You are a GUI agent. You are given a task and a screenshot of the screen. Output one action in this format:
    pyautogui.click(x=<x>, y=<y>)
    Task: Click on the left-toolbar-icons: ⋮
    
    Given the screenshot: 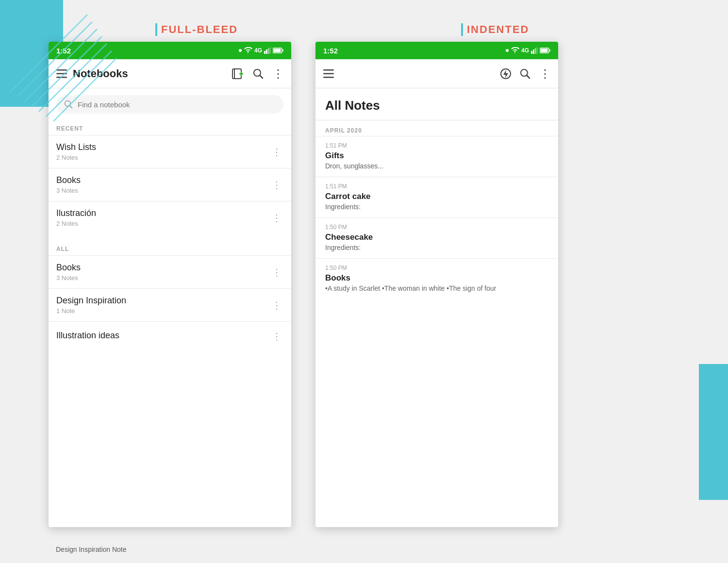 What is the action you would take?
    pyautogui.click(x=257, y=74)
    